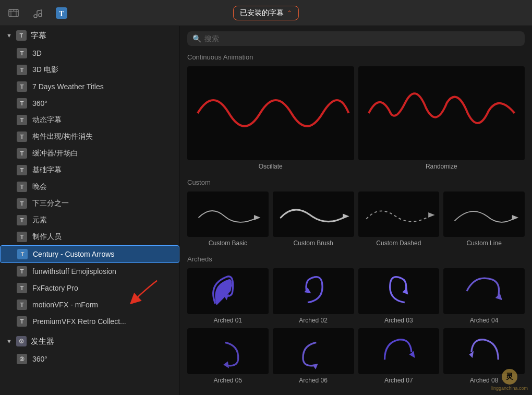 This screenshot has width=532, height=395. What do you see at coordinates (90, 35) in the screenshot?
I see `sidebar-section-zimu: ▼ T 字幕` at bounding box center [90, 35].